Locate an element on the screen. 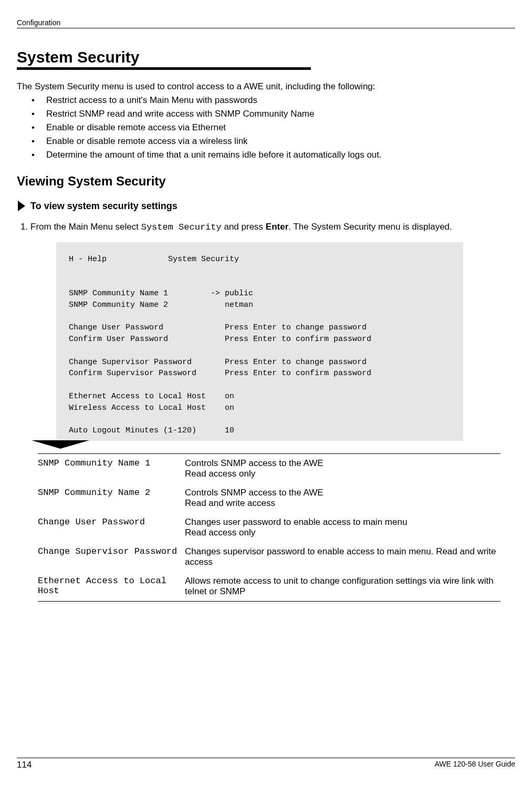  def-term: SNMP Community Name 1 is located at coordinates (111, 469).